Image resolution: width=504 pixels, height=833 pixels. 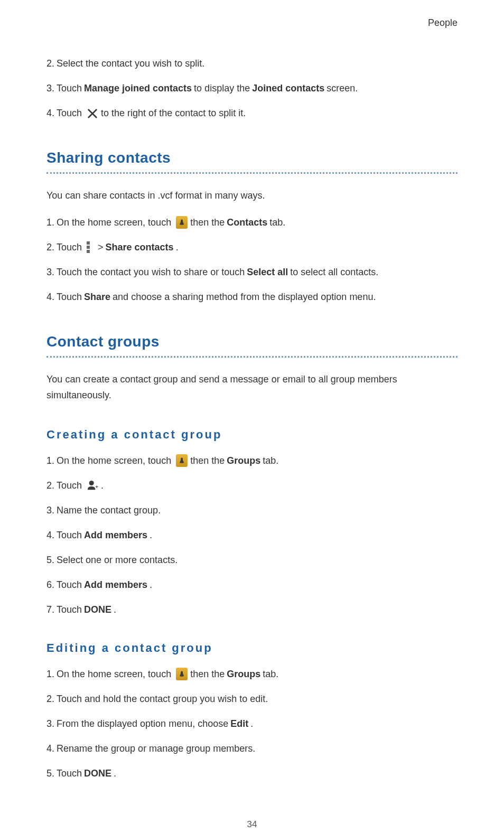 I want to click on close-icon, so click(x=92, y=114).